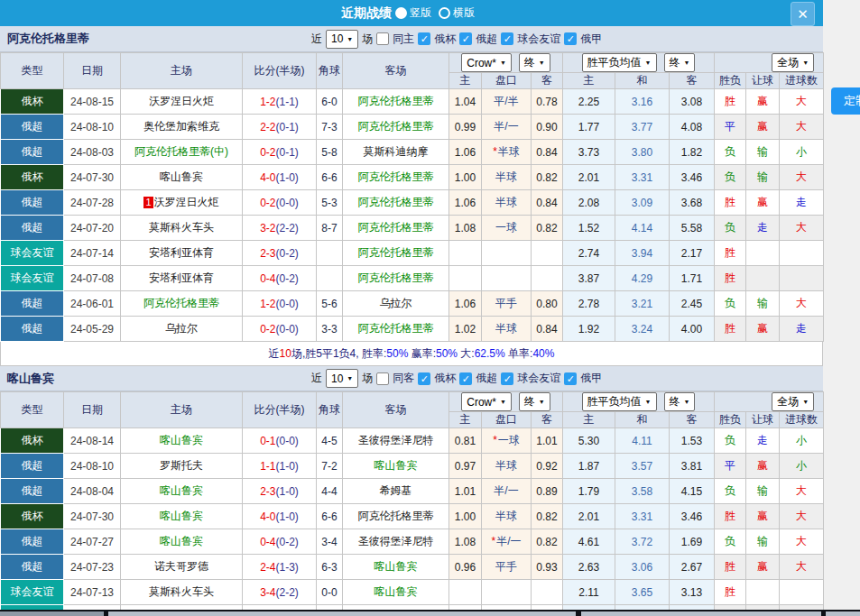  What do you see at coordinates (280, 178) in the screenshot?
I see `score: 4-0(1-0)` at bounding box center [280, 178].